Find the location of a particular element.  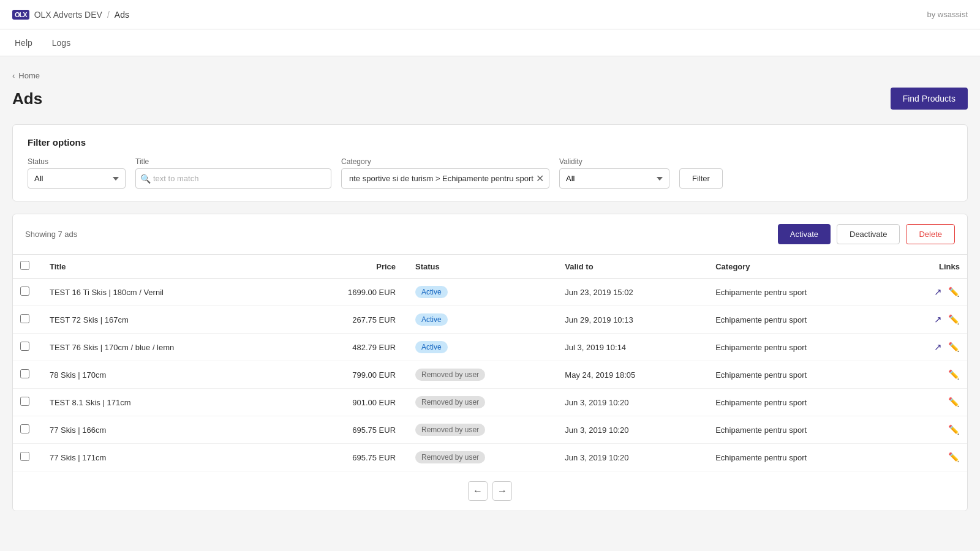

row-price: 1699.00 EUR is located at coordinates (348, 293).